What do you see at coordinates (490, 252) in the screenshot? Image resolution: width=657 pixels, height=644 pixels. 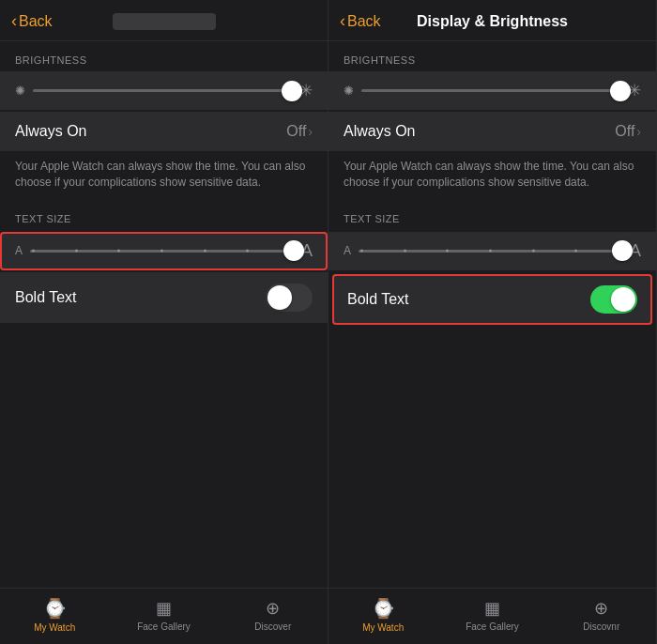 I see `text-size-dots-right` at bounding box center [490, 252].